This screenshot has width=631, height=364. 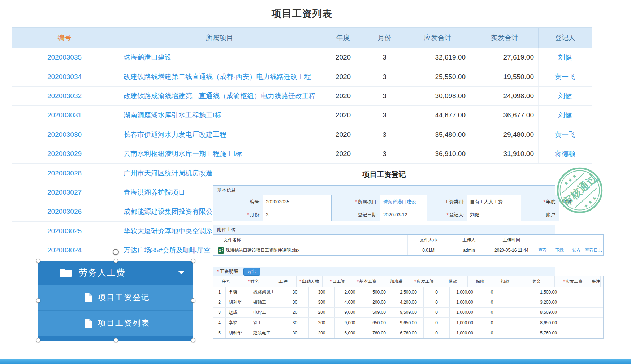 I want to click on wage-daily-cell: 200, so click(x=322, y=323).